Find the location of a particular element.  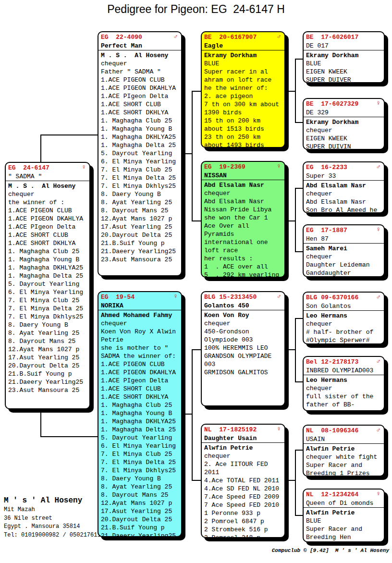

detail-line: 7 Ace Speed FED 2010 is located at coordinates (243, 505).